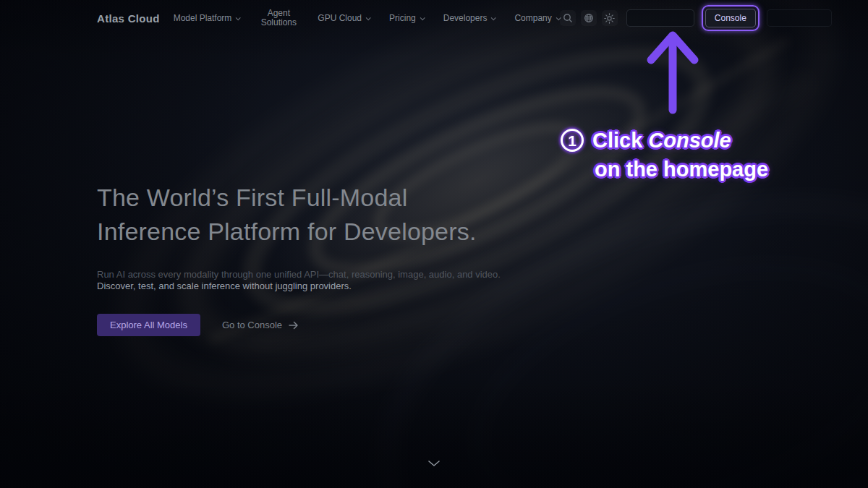 This screenshot has height=488, width=868. I want to click on nav-right-group: Console, so click(696, 18).